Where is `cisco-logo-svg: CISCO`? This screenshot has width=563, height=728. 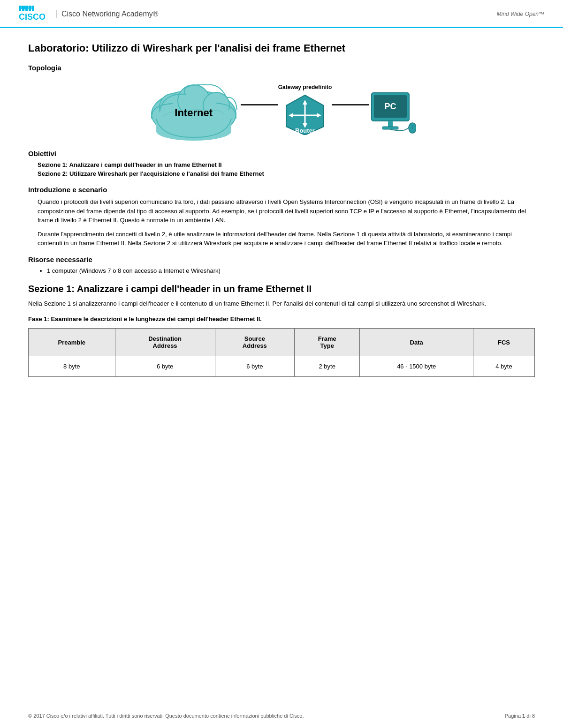 cisco-logo-svg: CISCO is located at coordinates (35, 14).